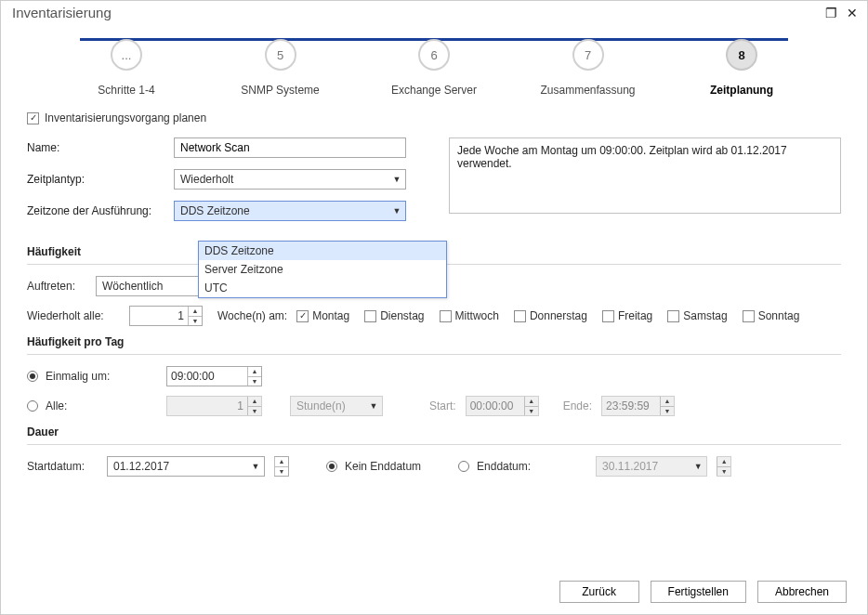  What do you see at coordinates (742, 68) in the screenshot?
I see `step-schedule: 8 Zeitplanung` at bounding box center [742, 68].